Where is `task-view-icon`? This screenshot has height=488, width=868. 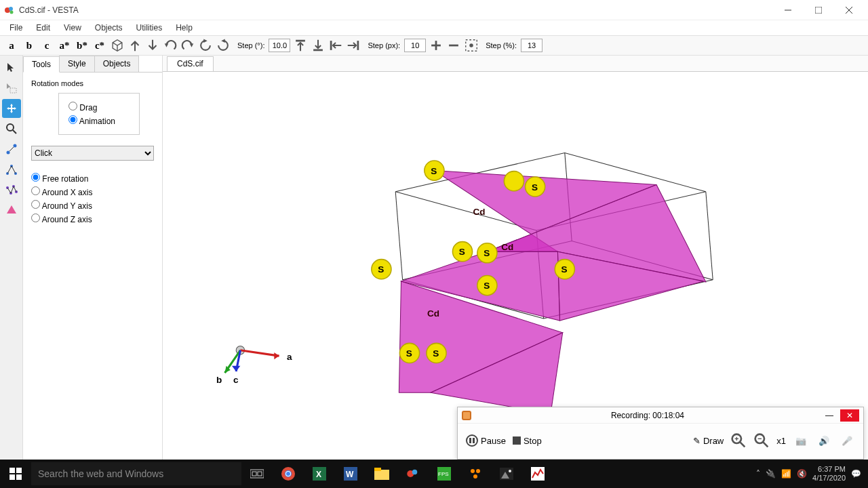 task-view-icon is located at coordinates (257, 474).